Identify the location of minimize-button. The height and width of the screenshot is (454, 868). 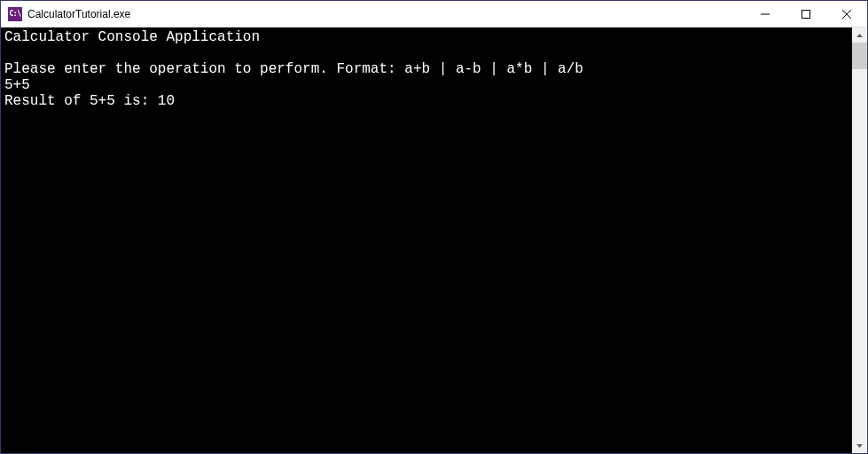
(765, 14).